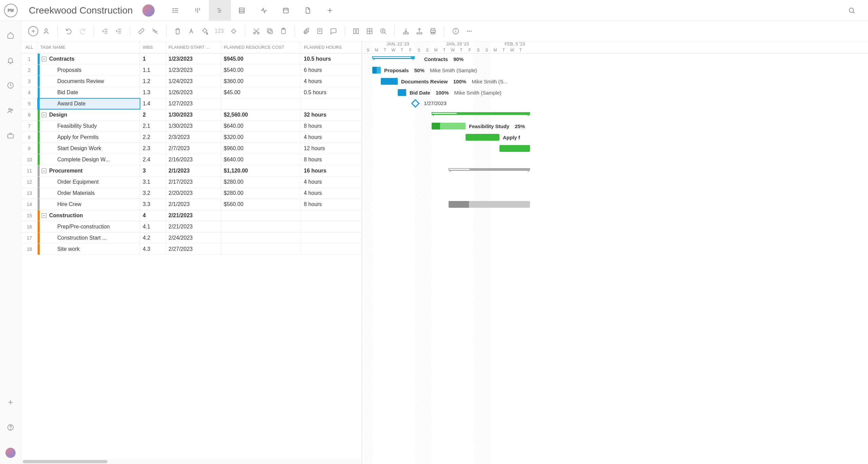 Image resolution: width=868 pixels, height=464 pixels. I want to click on task-name-cell: Construction Start ..., so click(89, 238).